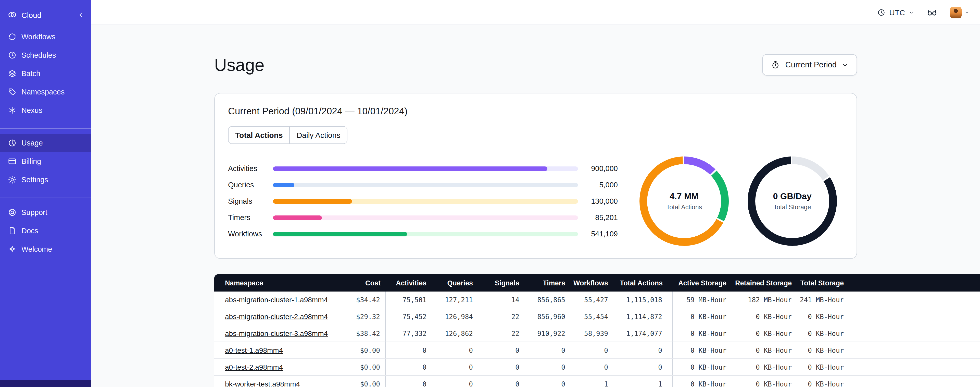 This screenshot has height=387, width=980. I want to click on bar-label: Timers, so click(250, 217).